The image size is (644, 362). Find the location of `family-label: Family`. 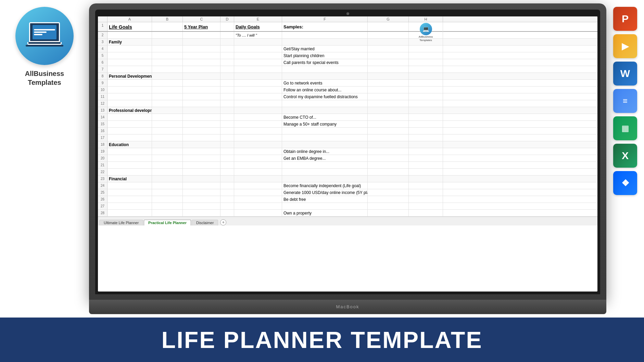

family-label: Family is located at coordinates (130, 42).